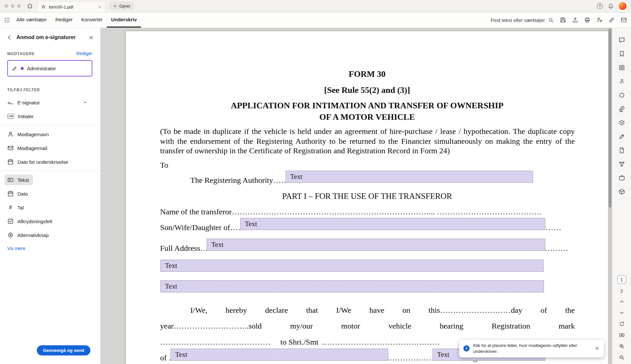  What do you see at coordinates (597, 349) in the screenshot?
I see `dismiss-toast-button` at bounding box center [597, 349].